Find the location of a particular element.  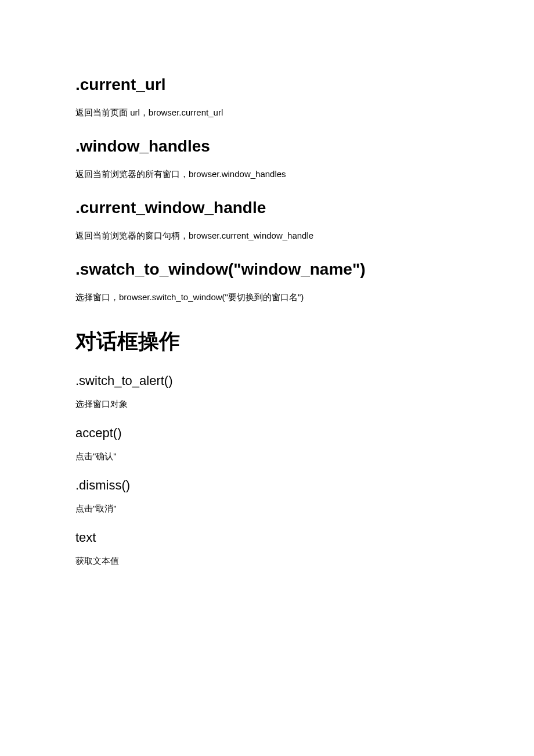

heading-text: text is located at coordinates (267, 538).